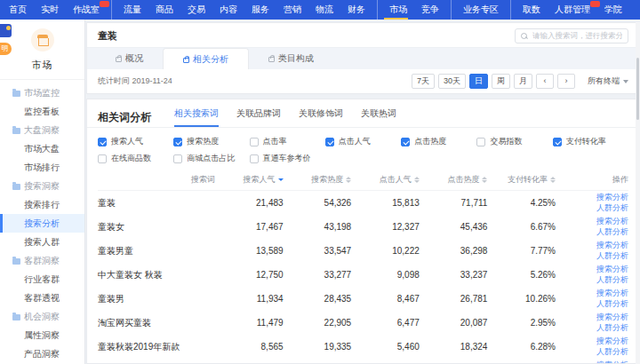  What do you see at coordinates (43, 241) in the screenshot?
I see `sidebar-item: 搜索人群` at bounding box center [43, 241].